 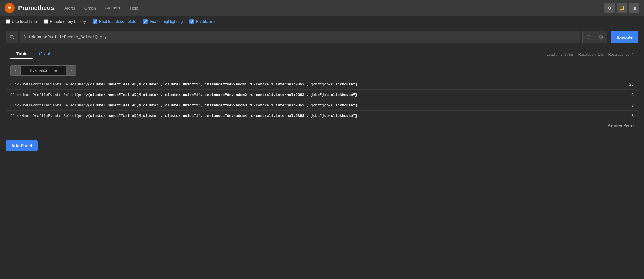 I want to click on toolbar: Use local time Enable query history Enab…, so click(x=322, y=22).